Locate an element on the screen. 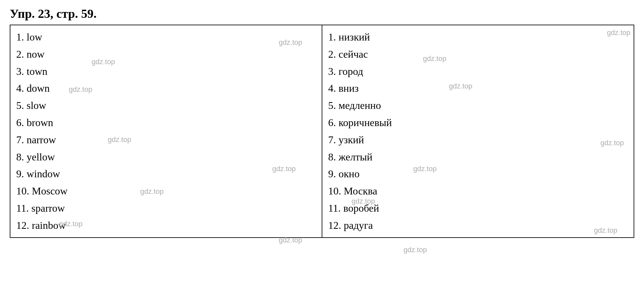  list-item: 10. Moscow is located at coordinates (166, 191).